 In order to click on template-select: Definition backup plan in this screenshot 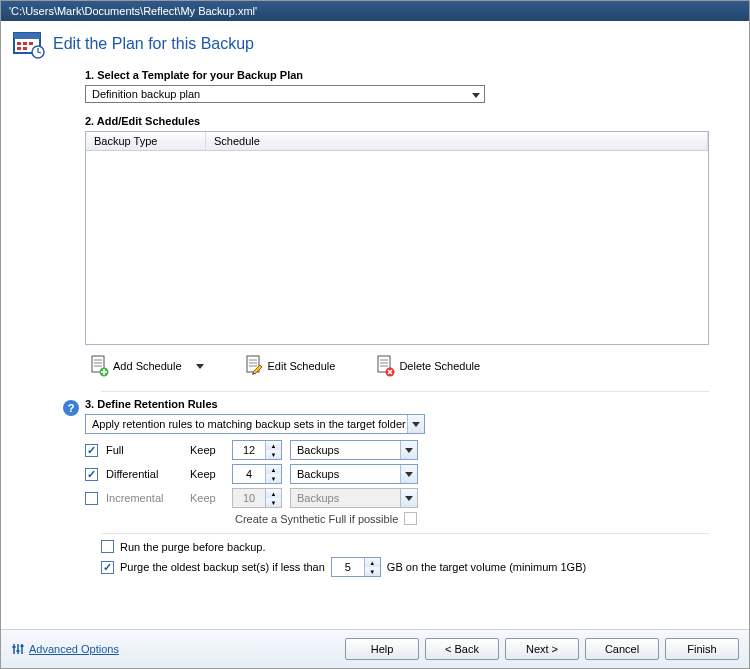, I will do `click(285, 94)`.